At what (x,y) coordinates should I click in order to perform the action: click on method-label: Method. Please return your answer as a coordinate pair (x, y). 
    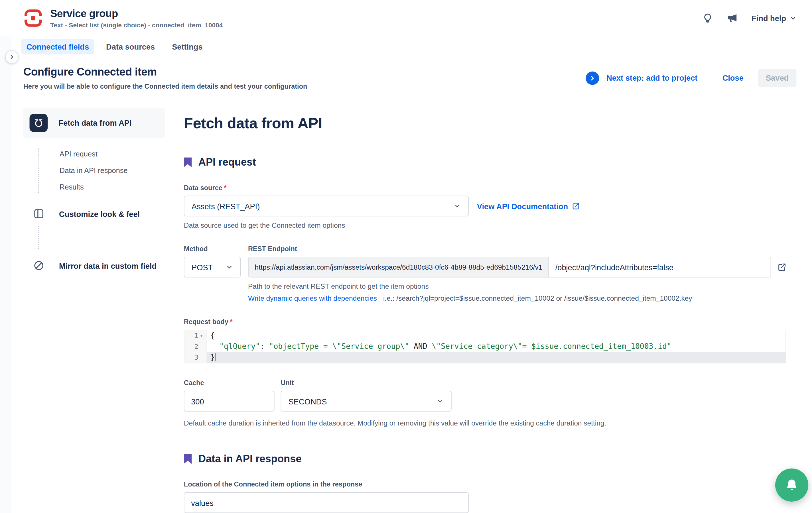
    Looking at the image, I should click on (212, 249).